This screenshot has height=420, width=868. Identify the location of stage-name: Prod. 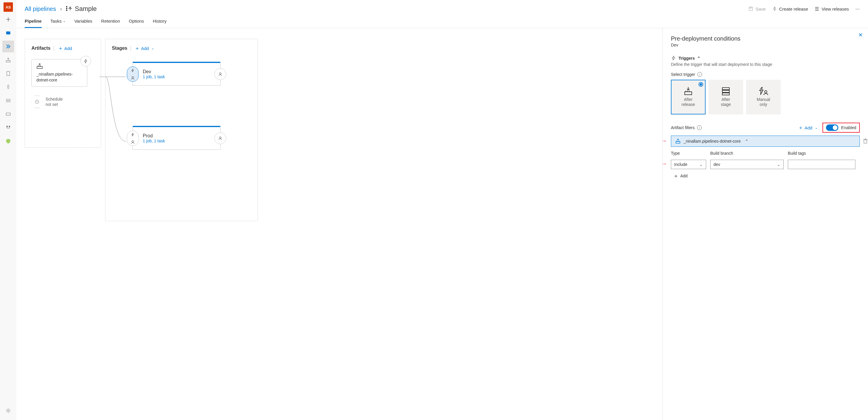
(154, 136).